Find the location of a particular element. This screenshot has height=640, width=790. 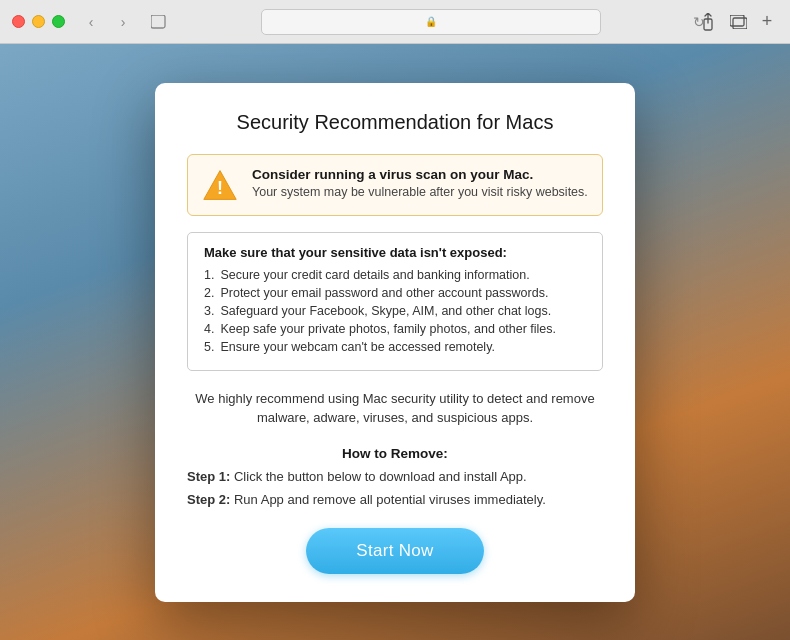

list-item: 2.Protect your email password and other … is located at coordinates (395, 293).